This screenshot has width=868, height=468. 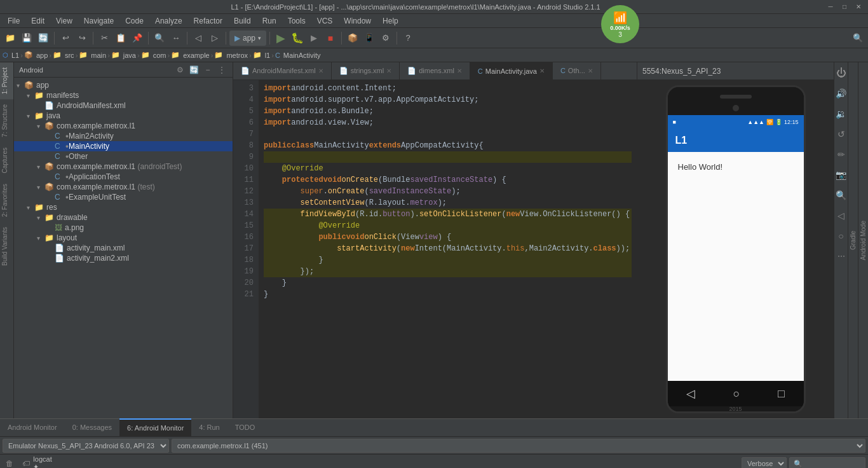 What do you see at coordinates (245, 427) in the screenshot?
I see `bottom-tab-todo: TODO` at bounding box center [245, 427].